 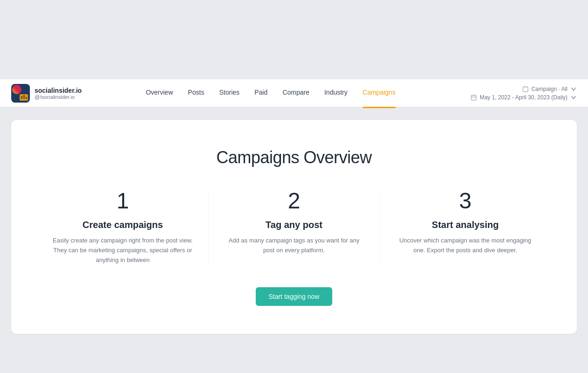 I want to click on nav-right: Campaign · All May 1, 2022 - April 30, 2…, so click(x=507, y=93).